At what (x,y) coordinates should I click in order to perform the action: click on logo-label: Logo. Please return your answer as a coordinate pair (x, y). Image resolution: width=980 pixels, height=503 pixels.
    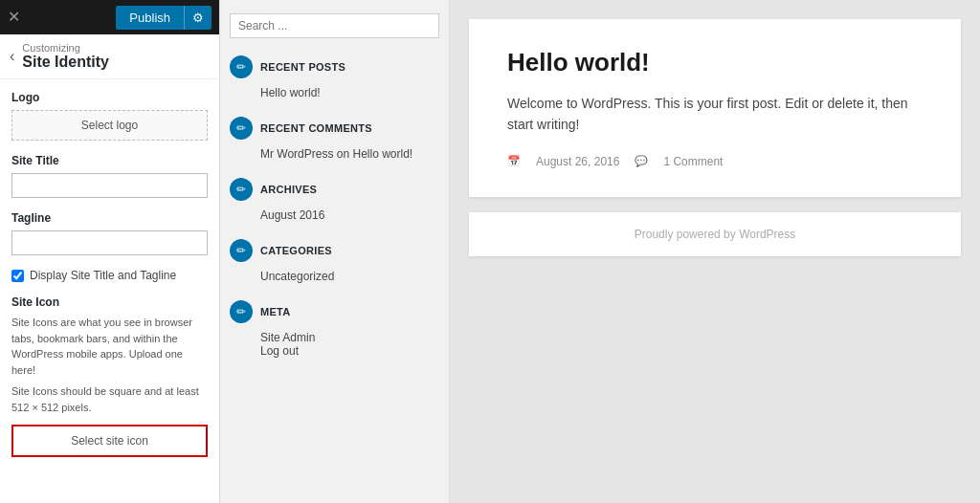
    Looking at the image, I should click on (109, 98).